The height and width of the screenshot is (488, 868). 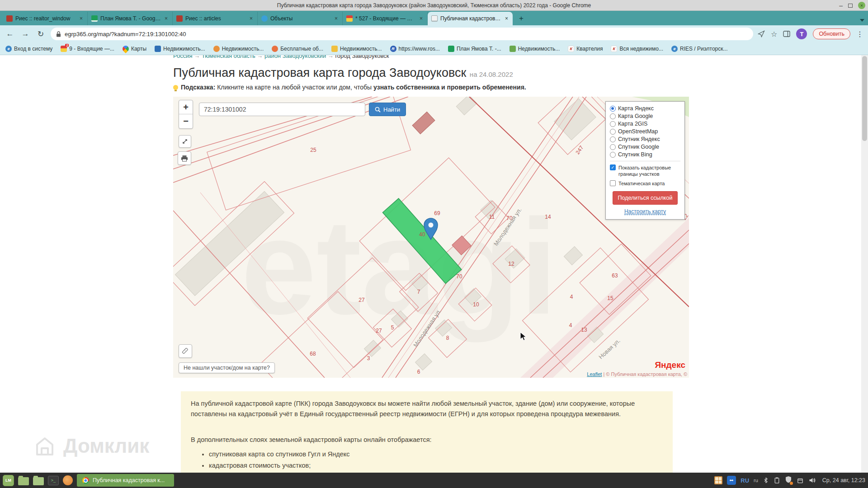 I want to click on info-bullet: кадастровая стоимость участков;, so click(x=436, y=465).